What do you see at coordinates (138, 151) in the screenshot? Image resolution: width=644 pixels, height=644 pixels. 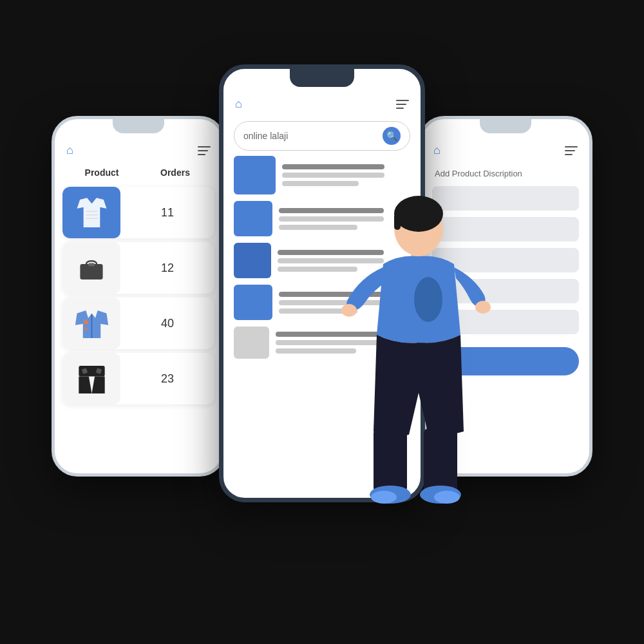 I see `left-phone-header: ⌂` at bounding box center [138, 151].